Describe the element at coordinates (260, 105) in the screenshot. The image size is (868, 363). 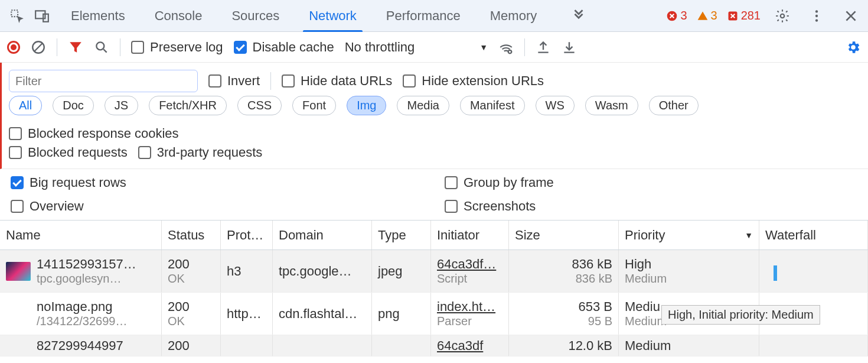
I see `type-filter-css: CSS` at that location.